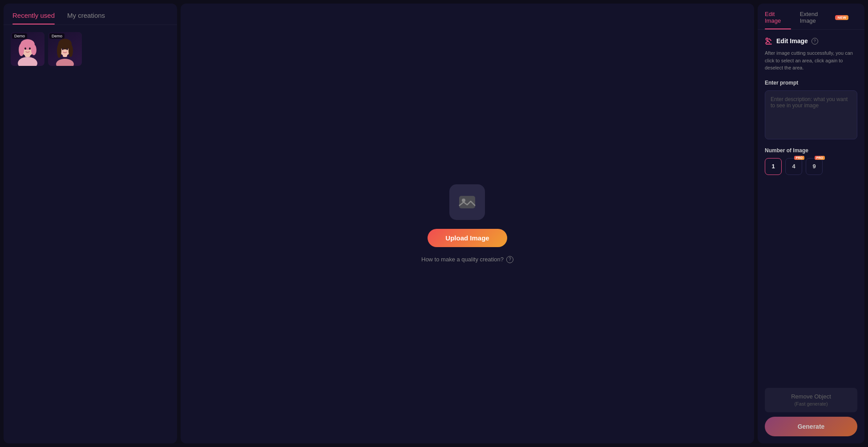 Image resolution: width=868 pixels, height=447 pixels. I want to click on prompt-textarea, so click(811, 115).